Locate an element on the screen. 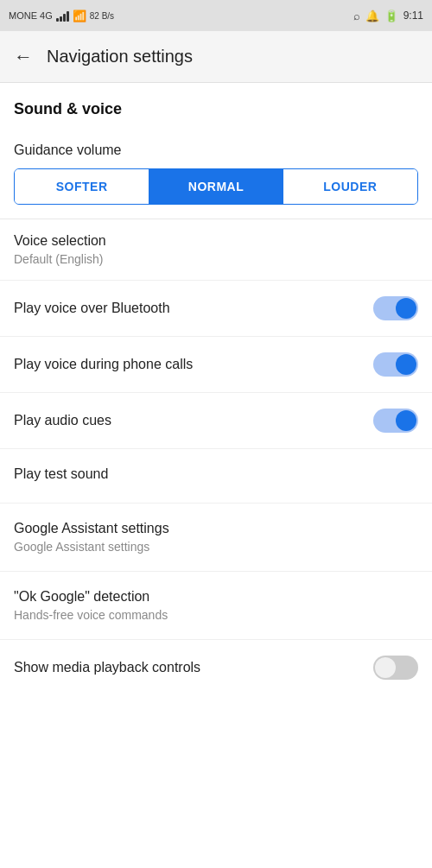 Image resolution: width=432 pixels, height=868 pixels. google-assistant-label: Google Assistant settings is located at coordinates (216, 529).